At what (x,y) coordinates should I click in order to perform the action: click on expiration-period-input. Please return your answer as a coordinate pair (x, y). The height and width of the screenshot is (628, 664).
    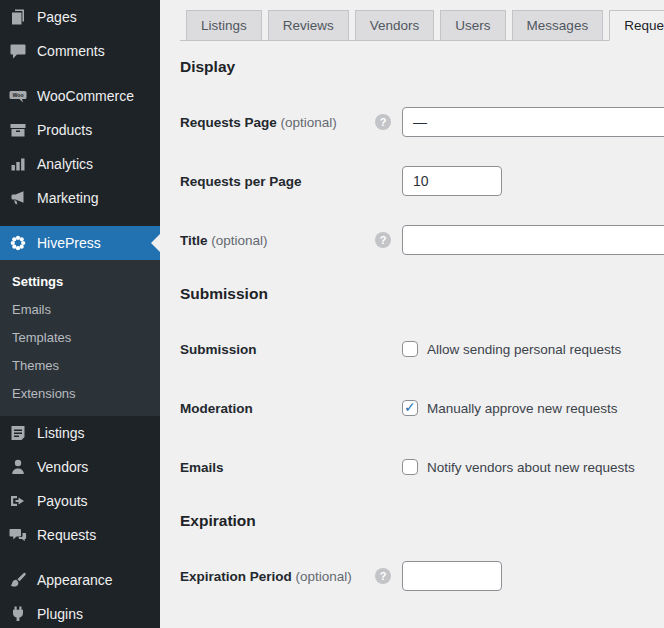
    Looking at the image, I should click on (452, 576).